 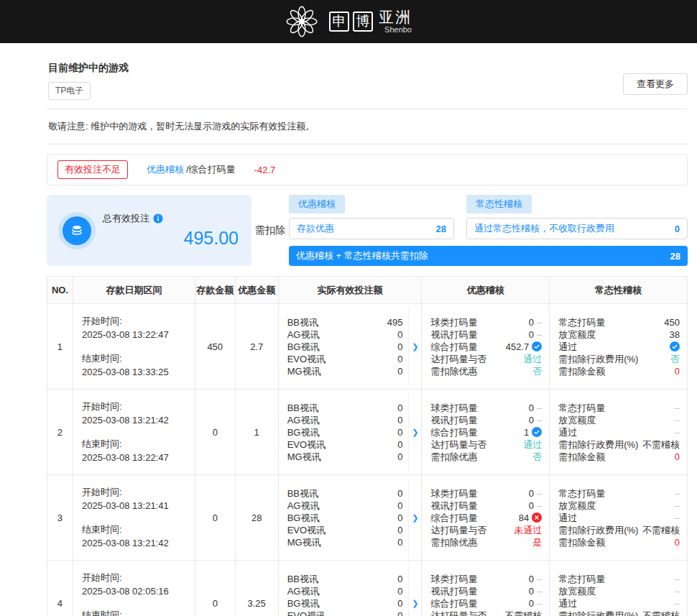 I want to click on audit-value: 不需稽核, so click(x=661, y=444).